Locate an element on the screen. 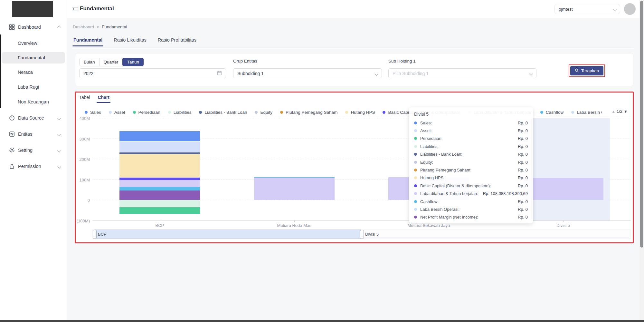  legend-page-indicator: 1/2 is located at coordinates (620, 112).